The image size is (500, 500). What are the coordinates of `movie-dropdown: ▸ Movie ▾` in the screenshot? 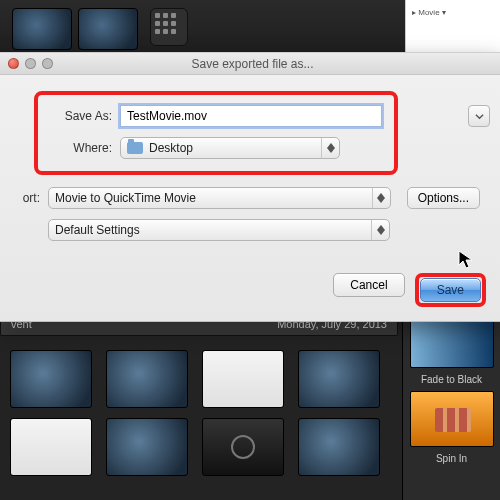 It's located at (453, 12).